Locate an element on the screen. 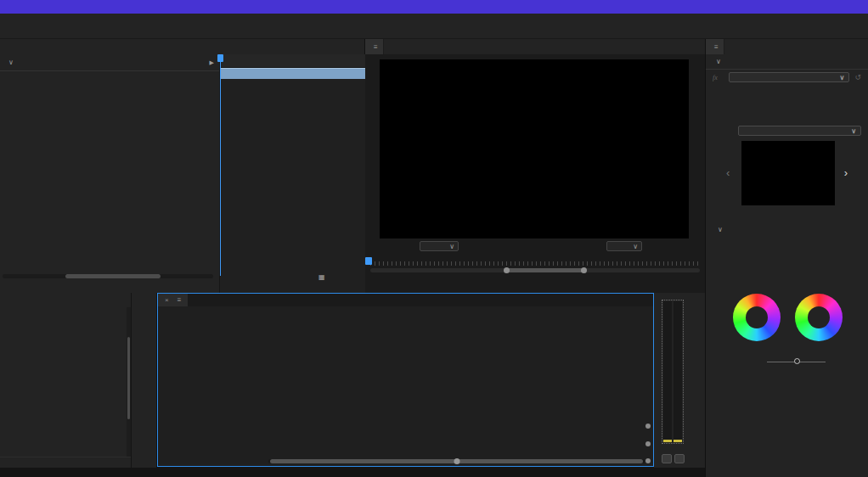 The width and height of the screenshot is (868, 477). ec-playhead is located at coordinates (221, 165).